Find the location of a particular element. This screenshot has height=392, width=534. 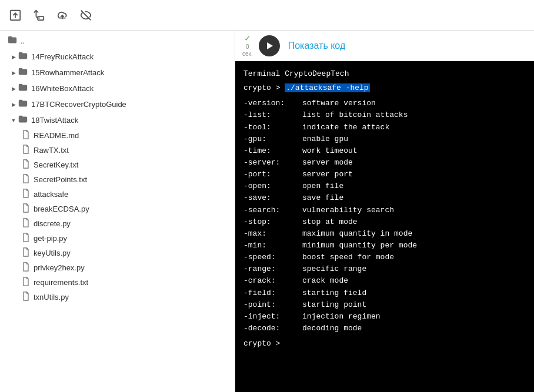

label-txnUtils.py: txnUtils.py is located at coordinates (51, 297).